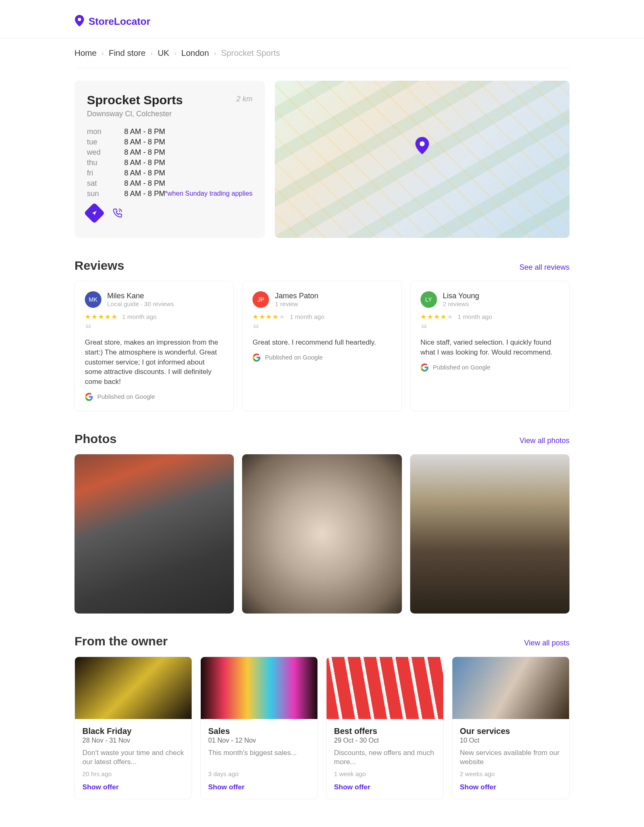  I want to click on review-time: 1 month ago, so click(475, 317).